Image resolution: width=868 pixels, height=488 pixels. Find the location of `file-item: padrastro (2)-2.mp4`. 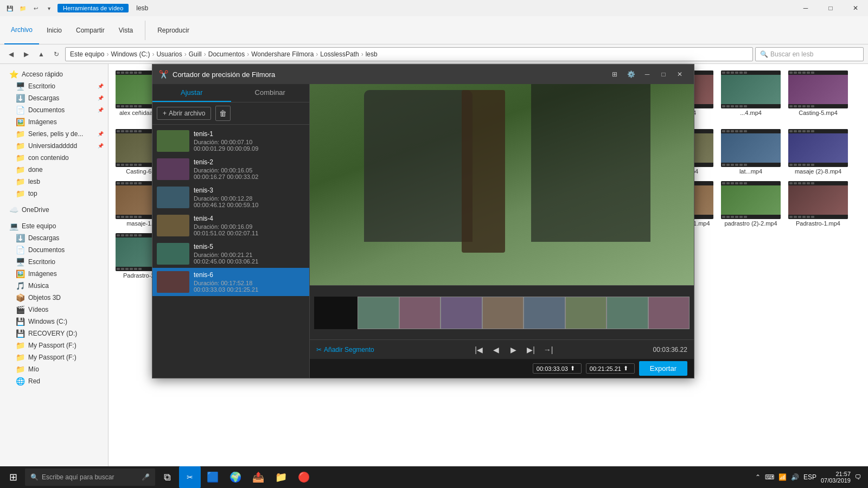

file-item: padrastro (2)-2.mp4 is located at coordinates (751, 204).